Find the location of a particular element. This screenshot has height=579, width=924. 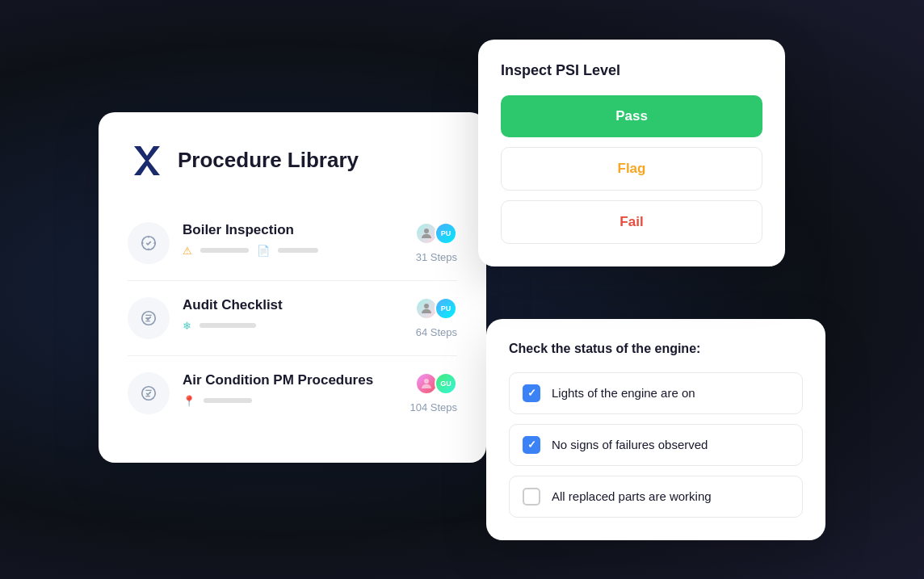

flag-button: Flag is located at coordinates (632, 169).